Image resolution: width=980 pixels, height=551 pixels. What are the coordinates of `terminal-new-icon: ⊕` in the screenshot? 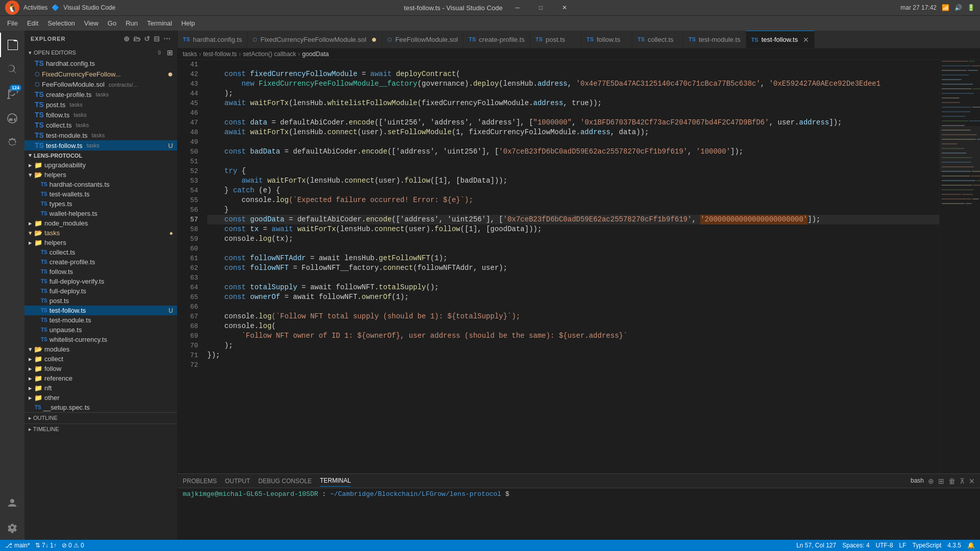 It's located at (931, 481).